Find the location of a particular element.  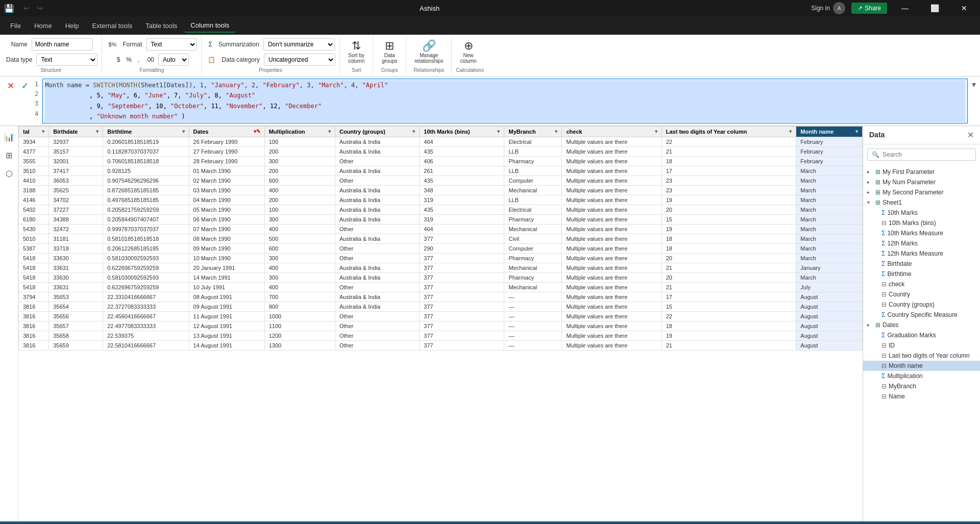

col-header-birthtime: Birthtime ▾ is located at coordinates (146, 132).